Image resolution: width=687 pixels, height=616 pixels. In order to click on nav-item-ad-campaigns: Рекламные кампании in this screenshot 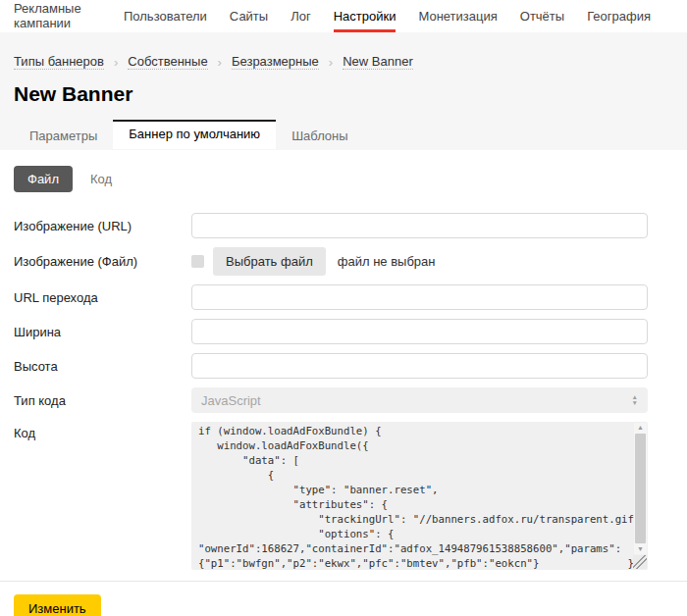, I will do `click(57, 16)`.